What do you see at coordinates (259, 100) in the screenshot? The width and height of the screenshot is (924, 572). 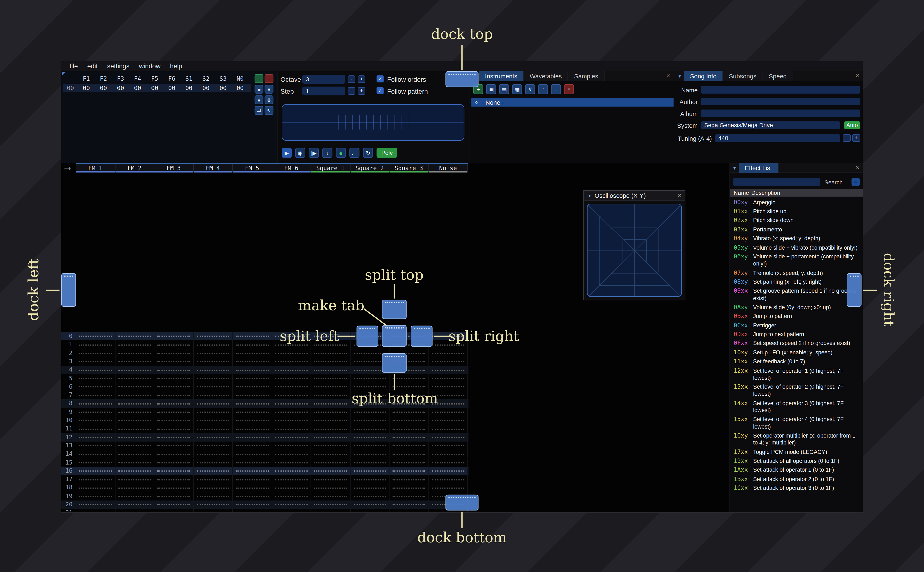 I see `move-order-down-button: ∨` at bounding box center [259, 100].